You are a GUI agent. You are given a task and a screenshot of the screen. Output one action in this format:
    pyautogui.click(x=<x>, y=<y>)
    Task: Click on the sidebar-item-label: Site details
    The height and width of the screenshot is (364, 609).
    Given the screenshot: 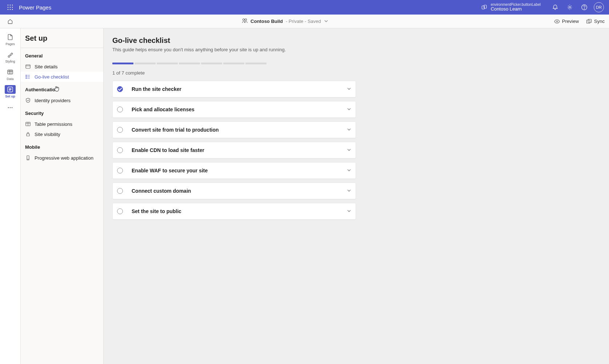 What is the action you would take?
    pyautogui.click(x=46, y=67)
    